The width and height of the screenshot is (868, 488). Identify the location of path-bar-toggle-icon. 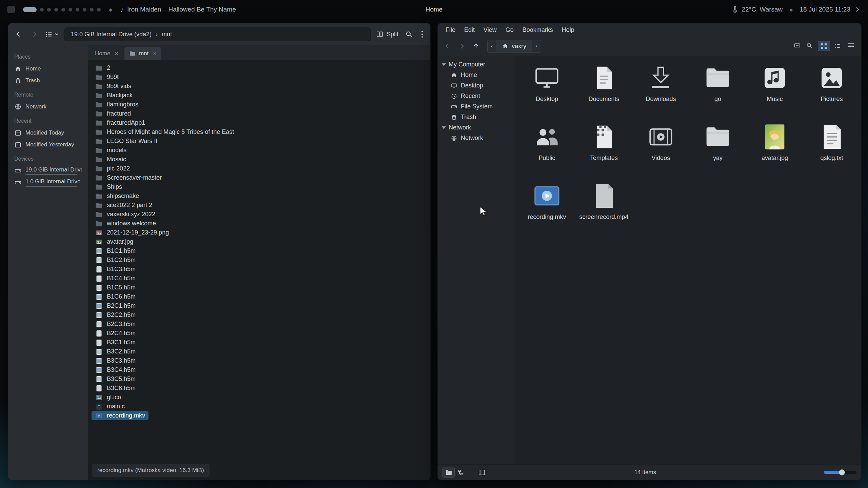
(797, 46).